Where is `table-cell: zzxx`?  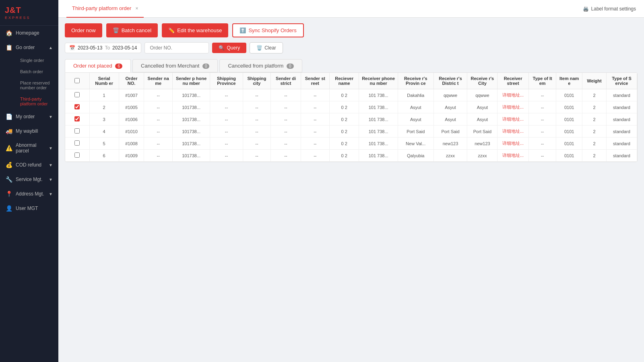 table-cell: zzxx is located at coordinates (482, 156).